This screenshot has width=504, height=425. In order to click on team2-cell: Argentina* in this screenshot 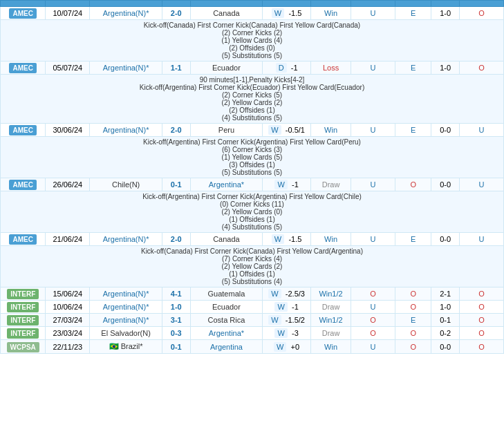, I will do `click(227, 333)`.